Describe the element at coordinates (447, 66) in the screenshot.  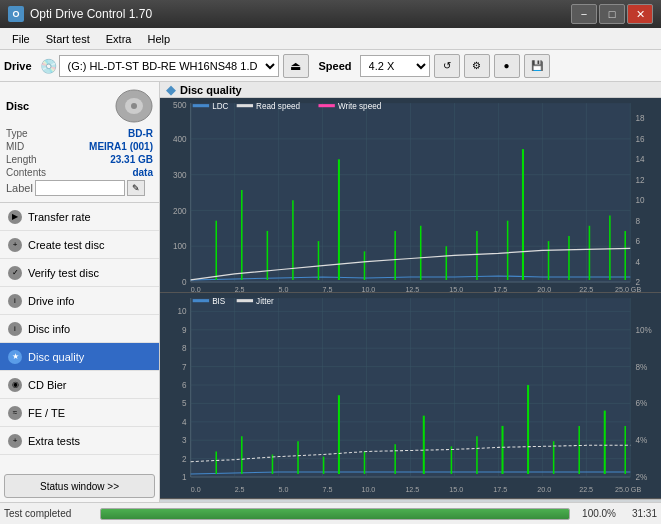
I see `refresh-button: ↺` at that location.